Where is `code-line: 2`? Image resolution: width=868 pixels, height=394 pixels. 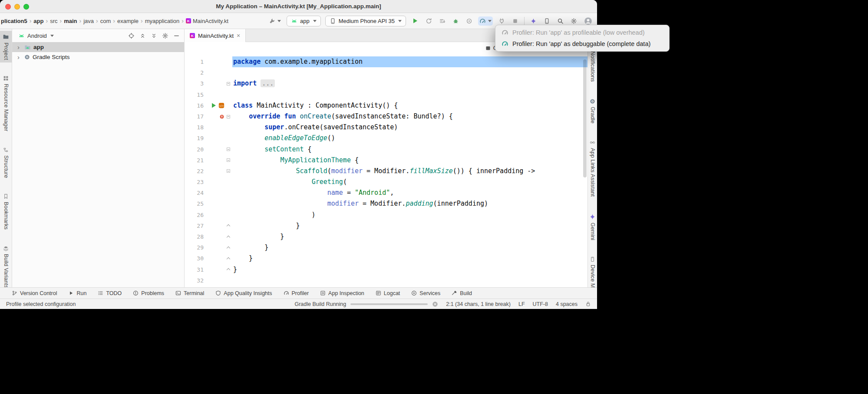
code-line: 2 is located at coordinates (386, 73).